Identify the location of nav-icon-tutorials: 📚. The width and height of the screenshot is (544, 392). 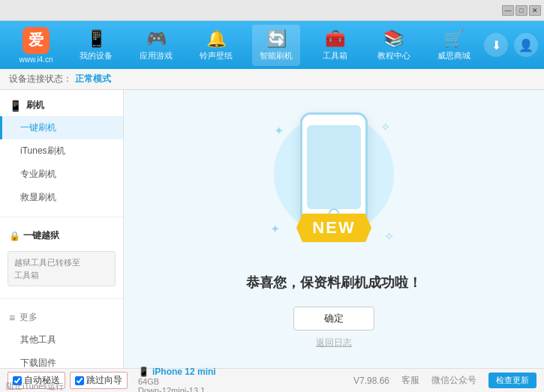
(393, 39).